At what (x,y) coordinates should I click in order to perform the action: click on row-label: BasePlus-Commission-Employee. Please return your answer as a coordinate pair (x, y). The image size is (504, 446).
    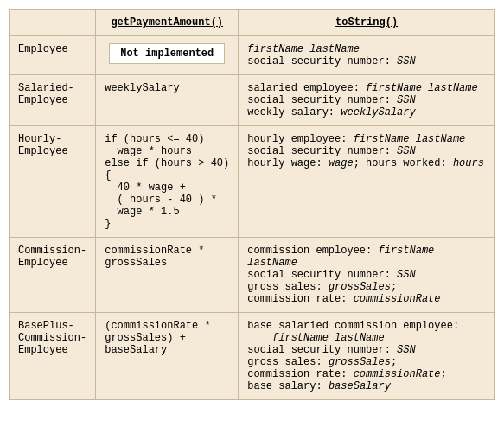
    Looking at the image, I should click on (53, 356).